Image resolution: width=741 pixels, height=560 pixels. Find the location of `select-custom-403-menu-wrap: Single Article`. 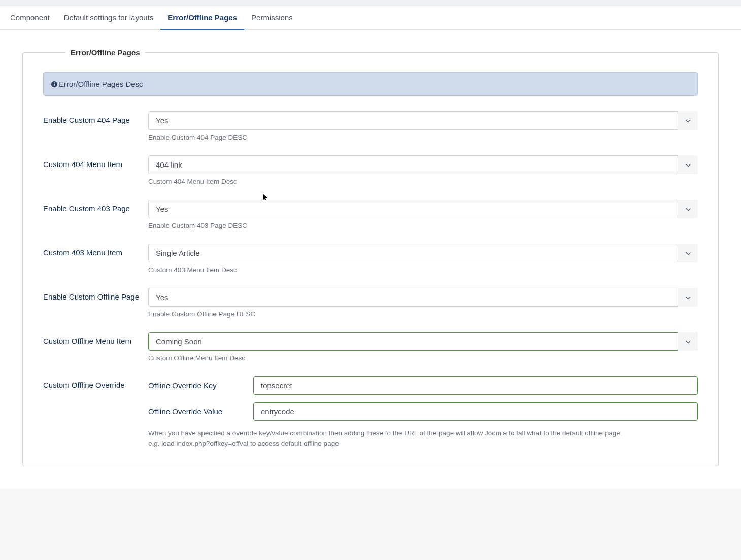

select-custom-403-menu-wrap: Single Article is located at coordinates (423, 253).